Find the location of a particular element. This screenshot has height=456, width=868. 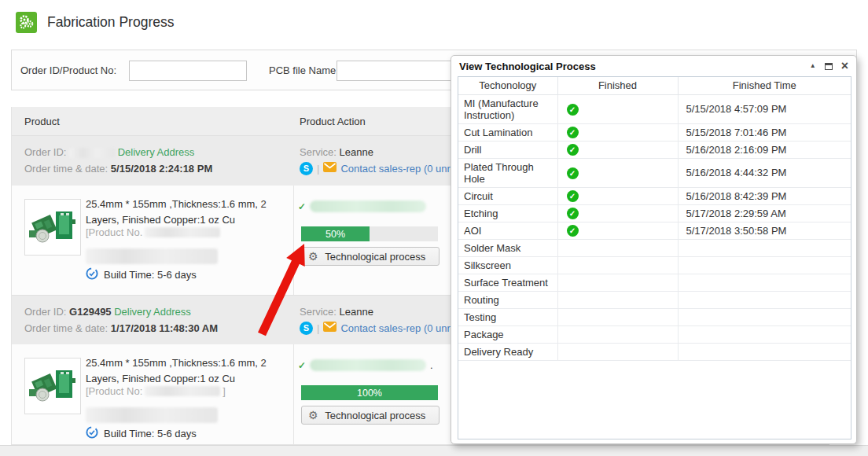

order-info: Order ID: G129495 Delivery Address Order… is located at coordinates (121, 320).